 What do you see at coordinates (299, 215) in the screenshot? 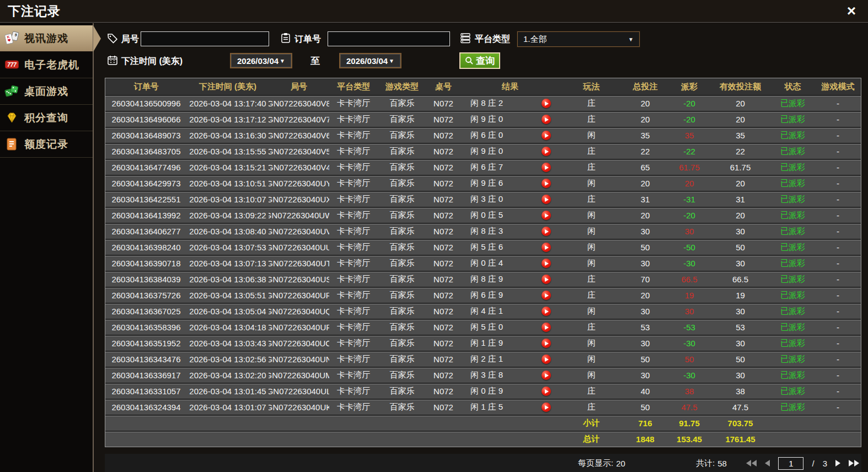
I see `cell-game-no: GN072263040UW` at bounding box center [299, 215].